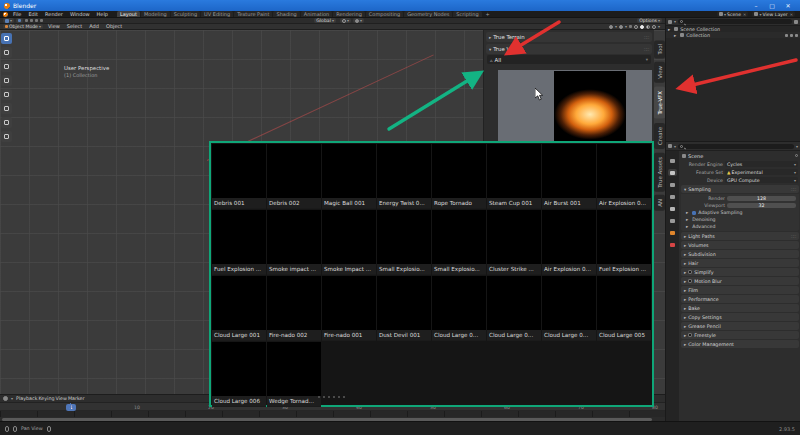 This screenshot has height=435, width=800. Describe the element at coordinates (648, 27) in the screenshot. I see `shading-material-icon` at that location.